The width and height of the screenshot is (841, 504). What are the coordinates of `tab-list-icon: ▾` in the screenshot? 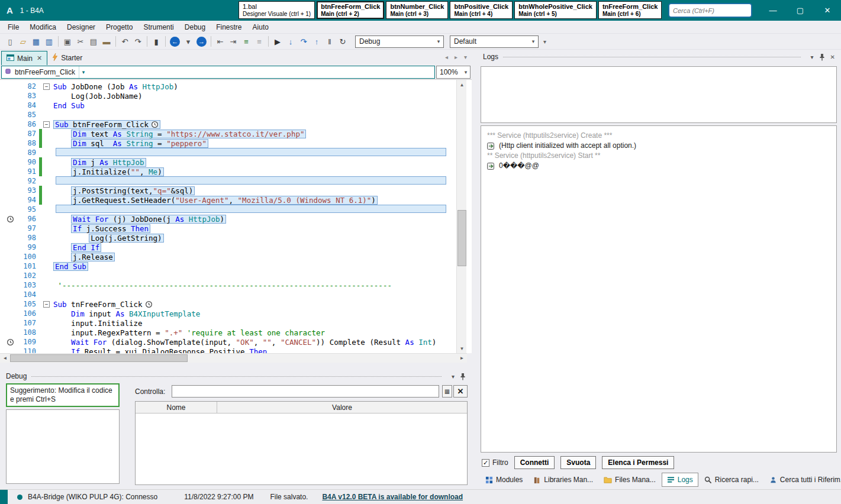 It's located at (465, 57).